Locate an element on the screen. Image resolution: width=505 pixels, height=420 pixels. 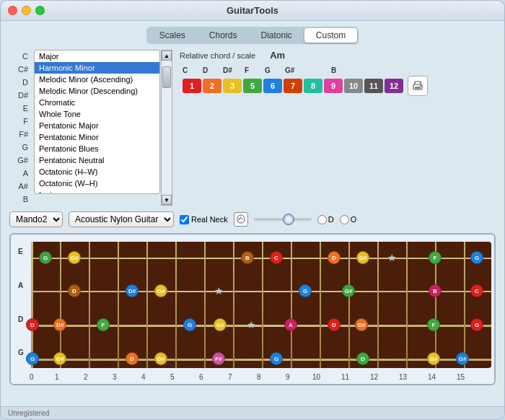
cbox-1: 1 is located at coordinates (192, 86).